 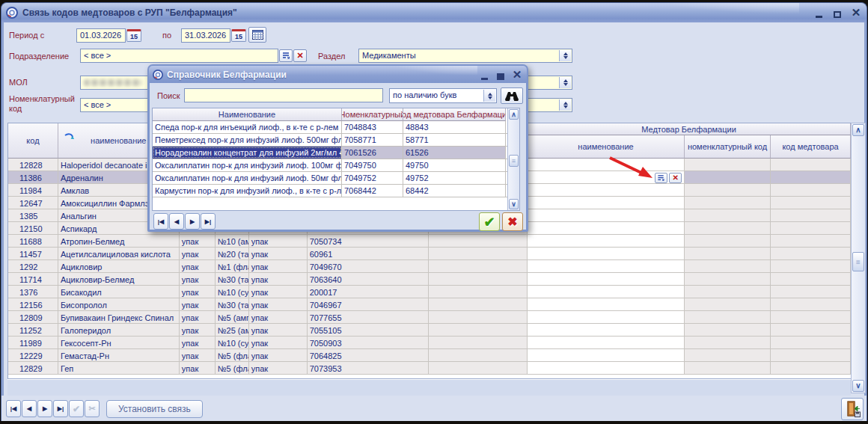 What do you see at coordinates (489, 221) in the screenshot?
I see `accept-button: ✔` at bounding box center [489, 221].